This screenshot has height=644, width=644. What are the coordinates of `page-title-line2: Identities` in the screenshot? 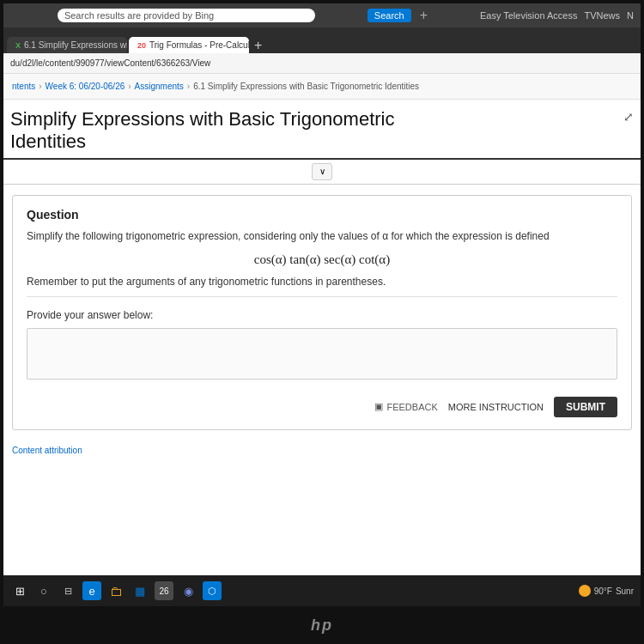 It's located at (48, 141).